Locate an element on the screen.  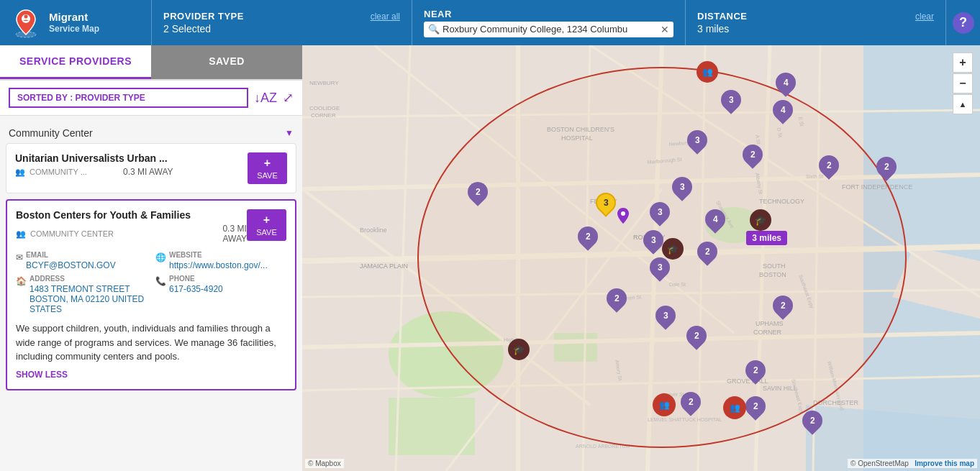
distance-label: DISTANCE is located at coordinates (722, 16).